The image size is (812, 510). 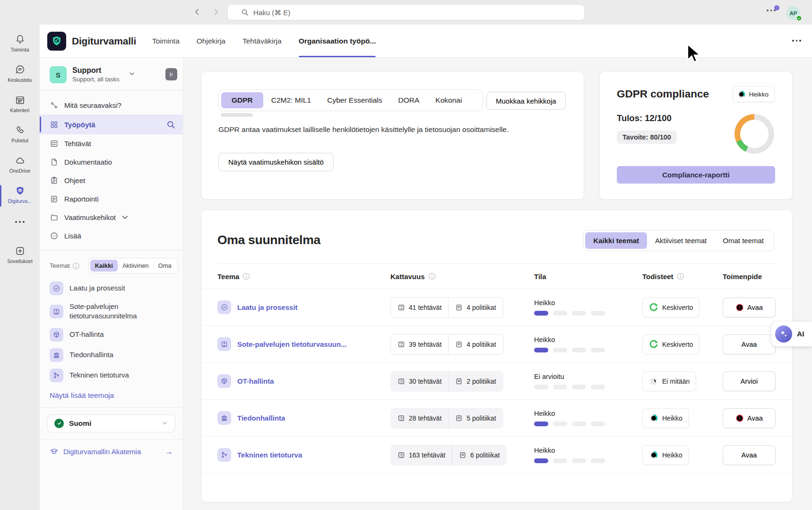 I want to click on tabs-scrollbar, so click(x=237, y=115).